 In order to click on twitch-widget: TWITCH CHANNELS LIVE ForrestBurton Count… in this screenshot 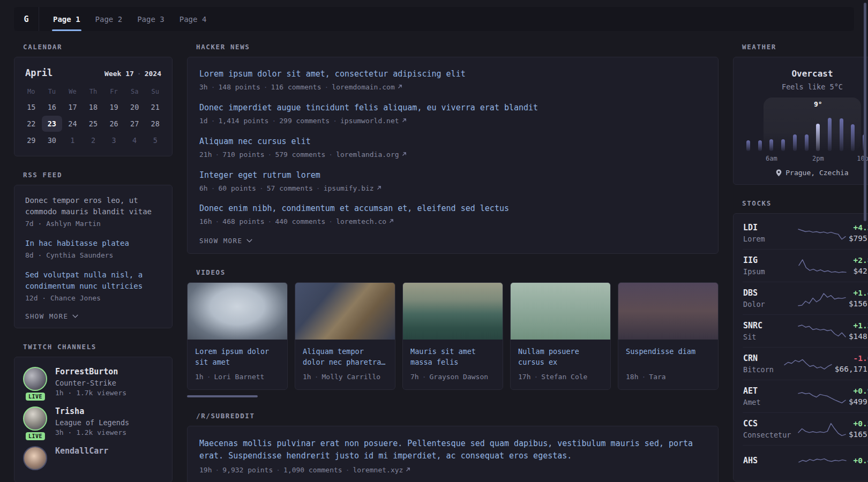, I will do `click(93, 412)`.